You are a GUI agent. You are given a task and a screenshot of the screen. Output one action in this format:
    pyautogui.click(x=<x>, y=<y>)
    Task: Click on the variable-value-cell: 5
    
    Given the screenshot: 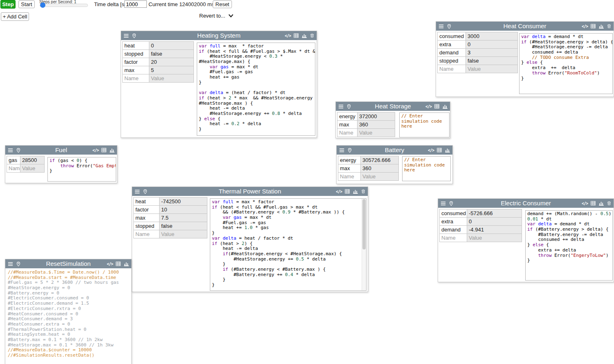 What is the action you would take?
    pyautogui.click(x=171, y=70)
    